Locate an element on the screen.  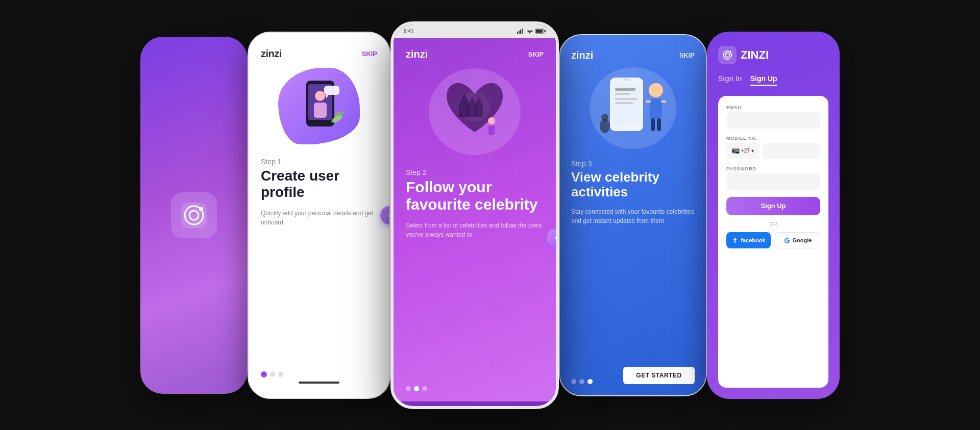
step4-label: Step 3 is located at coordinates (633, 164).